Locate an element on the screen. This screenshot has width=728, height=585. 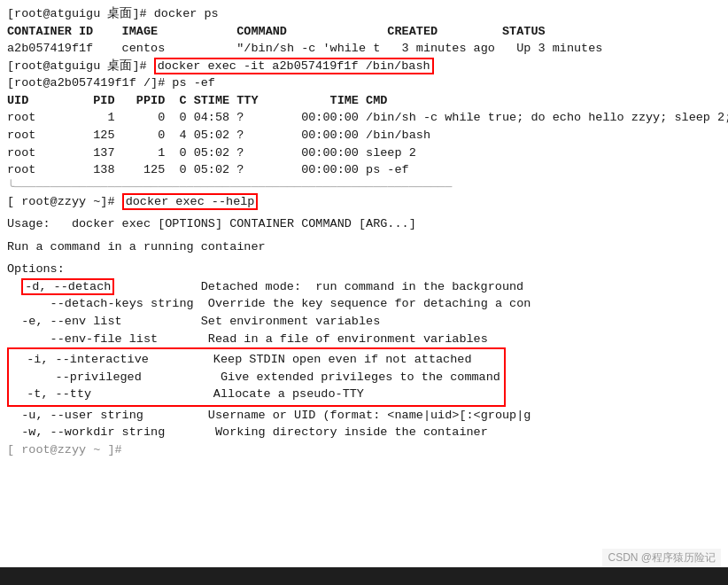
cmd-docker-exec-bash: [root@atguigu 桌面]# docker exec -it a2b05… is located at coordinates (364, 66).